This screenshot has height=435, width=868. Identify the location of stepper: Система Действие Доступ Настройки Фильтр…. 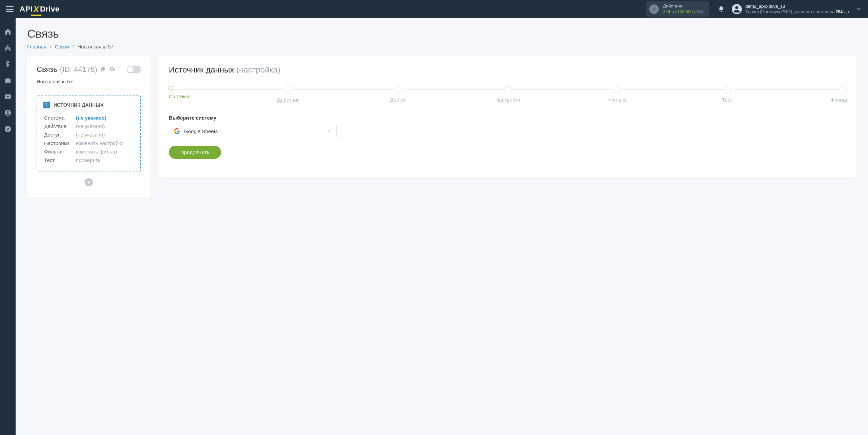
(508, 94).